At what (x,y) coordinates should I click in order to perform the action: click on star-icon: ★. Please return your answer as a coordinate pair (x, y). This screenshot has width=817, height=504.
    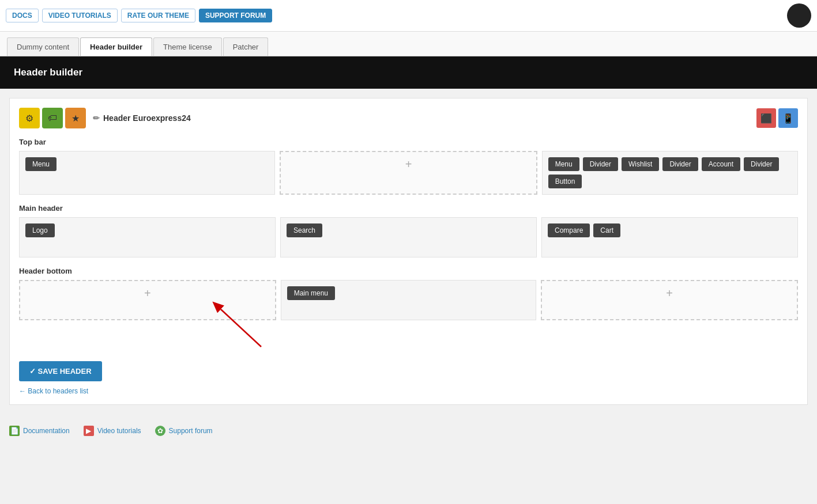
    Looking at the image, I should click on (76, 118).